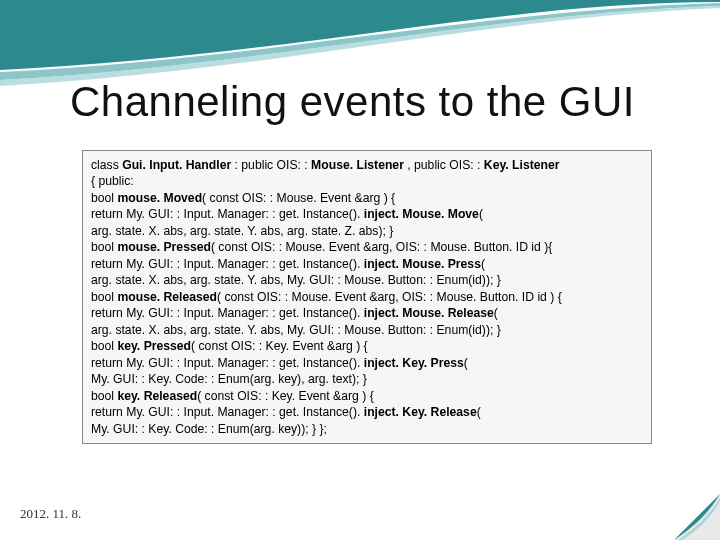  What do you see at coordinates (367, 247) in the screenshot?
I see `code-line: bool mouse. Pressed( const OIS: : Mouse.…` at bounding box center [367, 247].